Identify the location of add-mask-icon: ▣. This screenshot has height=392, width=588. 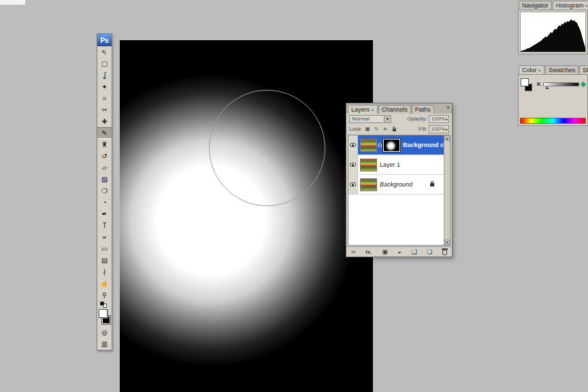
(385, 252).